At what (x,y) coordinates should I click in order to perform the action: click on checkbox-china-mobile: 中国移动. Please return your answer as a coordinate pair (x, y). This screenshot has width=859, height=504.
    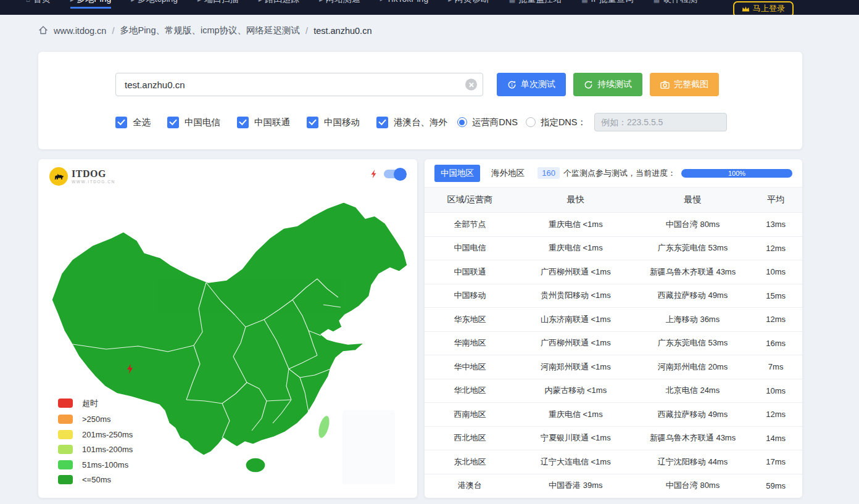
    Looking at the image, I should click on (333, 122).